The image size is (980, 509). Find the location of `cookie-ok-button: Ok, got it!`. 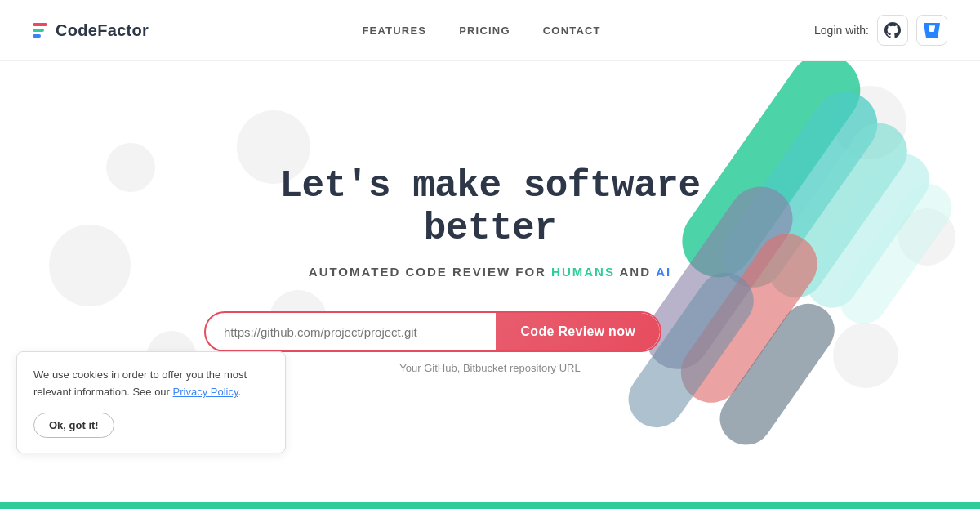

cookie-ok-button: Ok, got it! is located at coordinates (74, 425).